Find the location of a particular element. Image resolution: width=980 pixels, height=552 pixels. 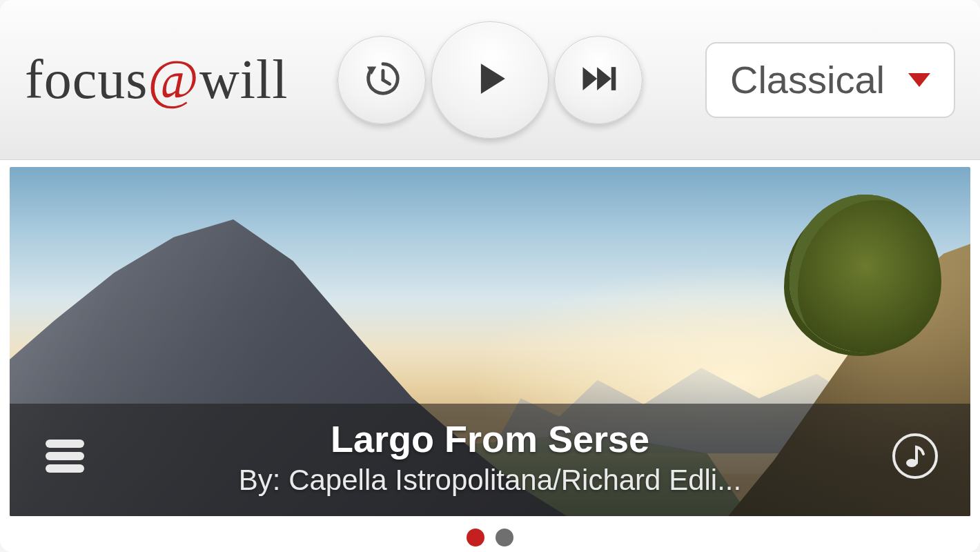

playback-controls is located at coordinates (490, 80).